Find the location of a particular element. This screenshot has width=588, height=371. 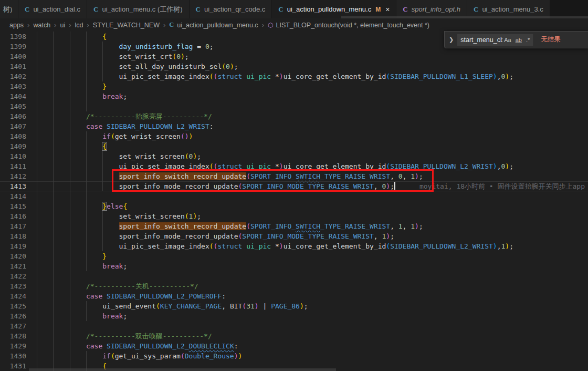

find-input is located at coordinates (480, 40).